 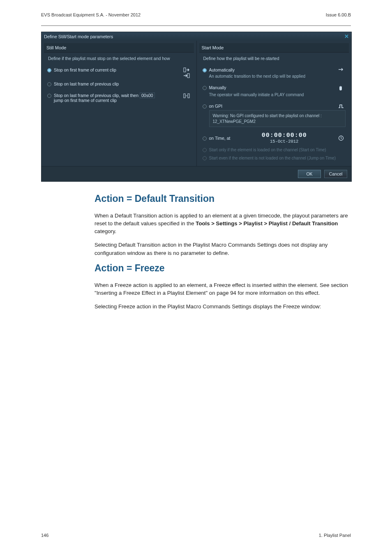 I want to click on still-opt-wait-label: Stop on last frame of previous clip, wai…, so click(x=104, y=98).